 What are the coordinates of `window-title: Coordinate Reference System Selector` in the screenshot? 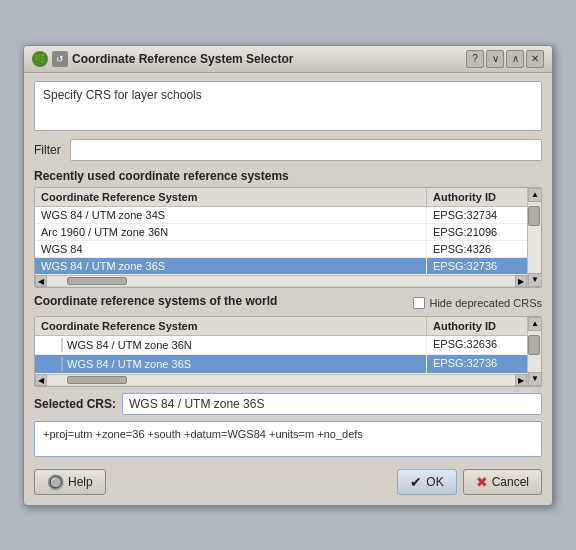 It's located at (182, 59).